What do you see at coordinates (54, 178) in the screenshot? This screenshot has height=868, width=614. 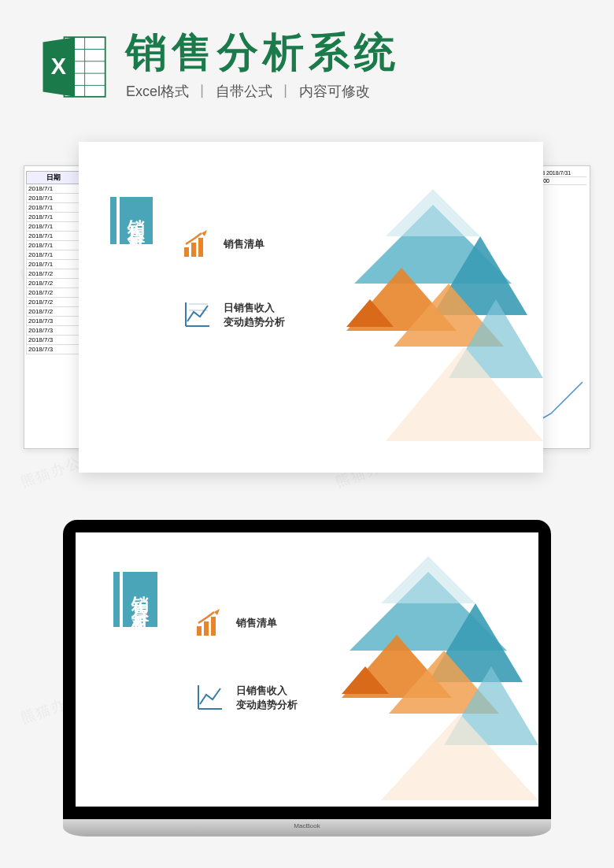 I see `col-date: 日期` at bounding box center [54, 178].